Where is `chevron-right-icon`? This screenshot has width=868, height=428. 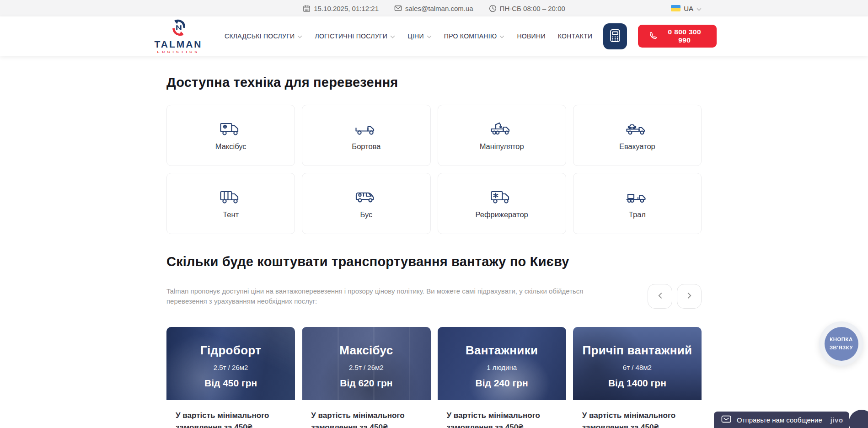 chevron-right-icon is located at coordinates (690, 296).